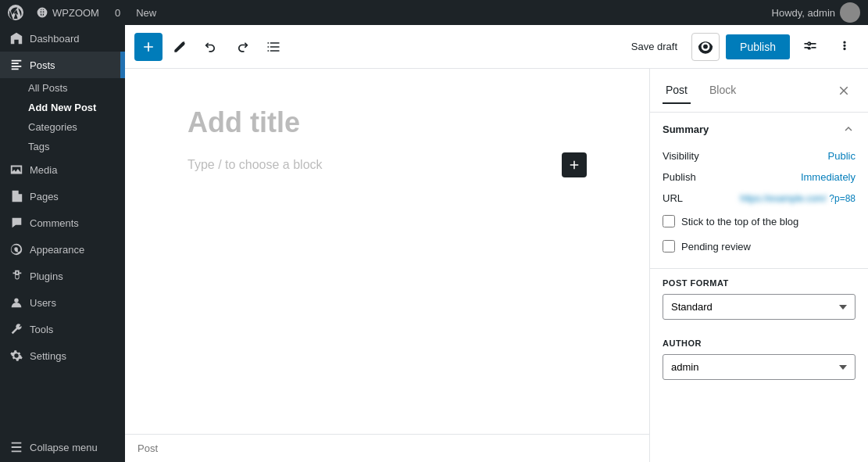 The height and width of the screenshot is (462, 868). What do you see at coordinates (798, 199) in the screenshot?
I see `url-value: https://example.com/ ?p=88` at bounding box center [798, 199].